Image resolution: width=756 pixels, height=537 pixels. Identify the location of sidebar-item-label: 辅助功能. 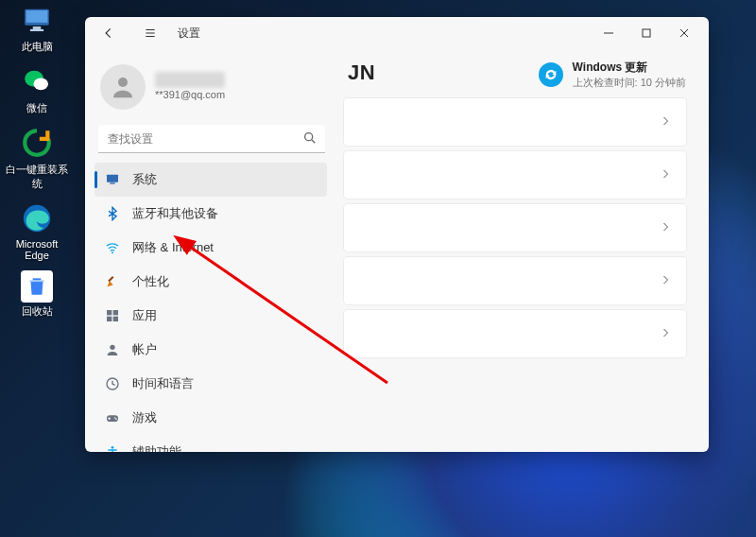
(157, 448).